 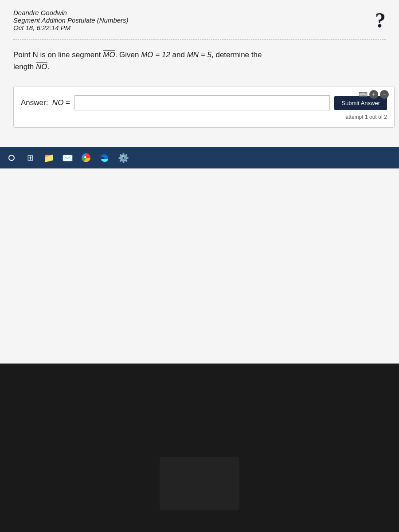 What do you see at coordinates (49, 158) in the screenshot?
I see `taskbar-fileexplorer-button: 📁` at bounding box center [49, 158].